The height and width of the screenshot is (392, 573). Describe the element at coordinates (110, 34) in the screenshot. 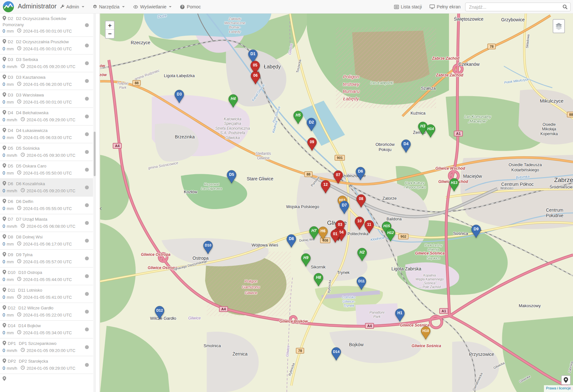

I see `zoom-out-button: −` at that location.